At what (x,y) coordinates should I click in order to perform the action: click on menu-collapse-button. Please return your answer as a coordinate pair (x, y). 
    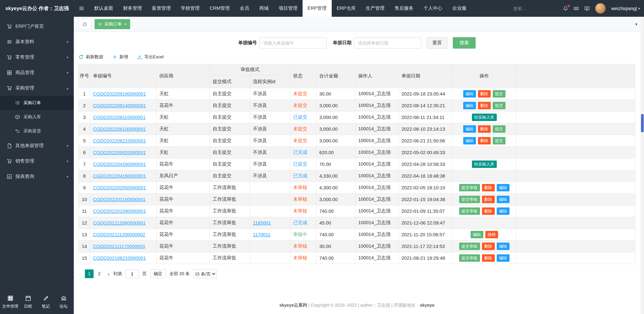
    Looking at the image, I should click on (82, 8).